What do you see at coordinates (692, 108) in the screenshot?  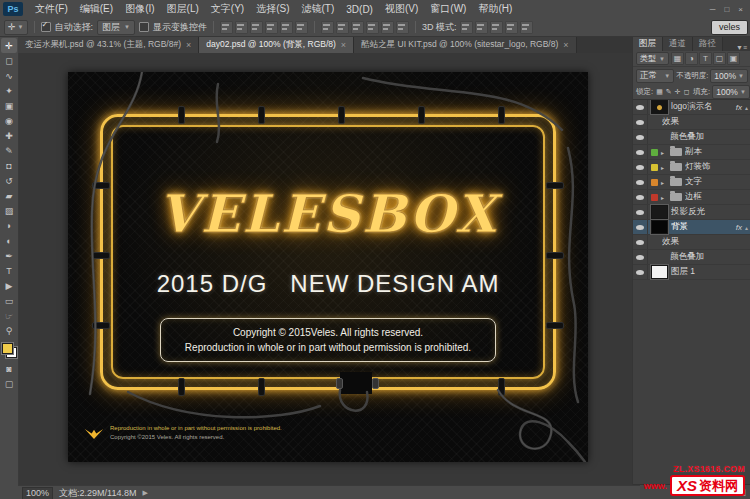 I see `layer-row: logo演示名fx▴` at bounding box center [692, 108].